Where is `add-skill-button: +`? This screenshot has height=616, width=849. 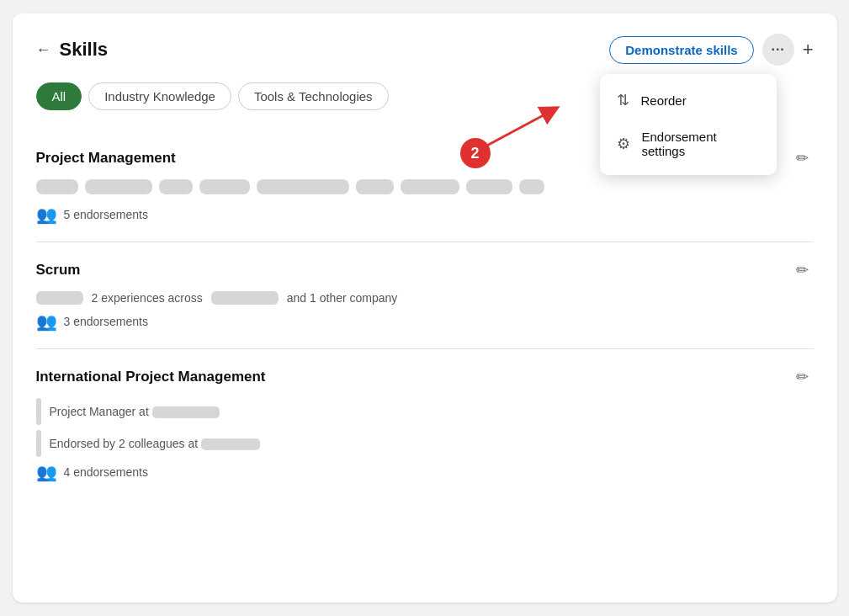 add-skill-button: + is located at coordinates (808, 50).